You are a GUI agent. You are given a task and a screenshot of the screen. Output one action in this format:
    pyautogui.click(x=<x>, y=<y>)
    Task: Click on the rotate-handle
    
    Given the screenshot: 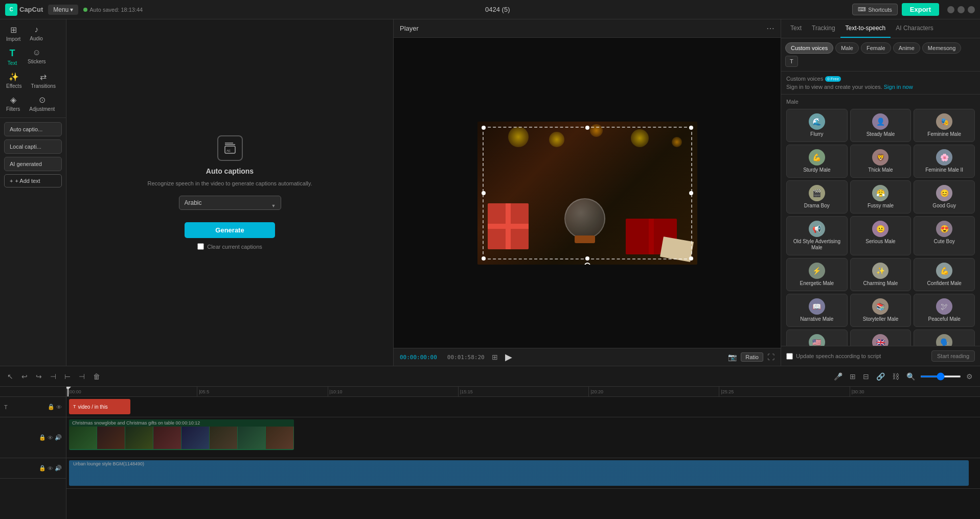 What is the action you would take?
    pyautogui.click(x=587, y=264)
    